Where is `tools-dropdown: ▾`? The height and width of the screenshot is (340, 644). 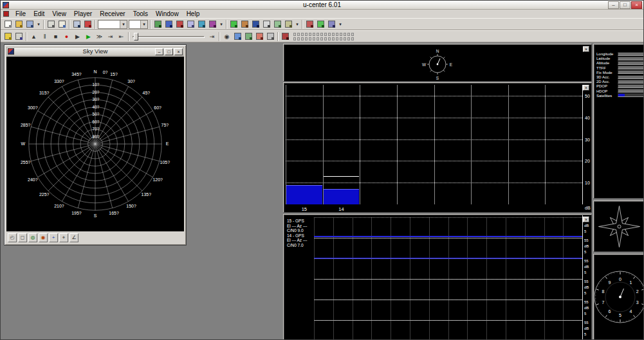
tools-dropdown: ▾ is located at coordinates (340, 24).